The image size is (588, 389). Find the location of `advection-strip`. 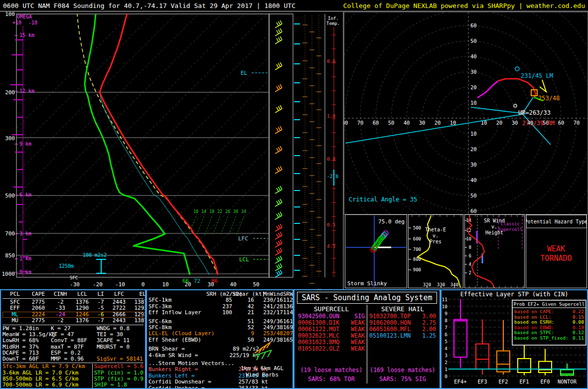

advection-strip is located at coordinates (308, 152).